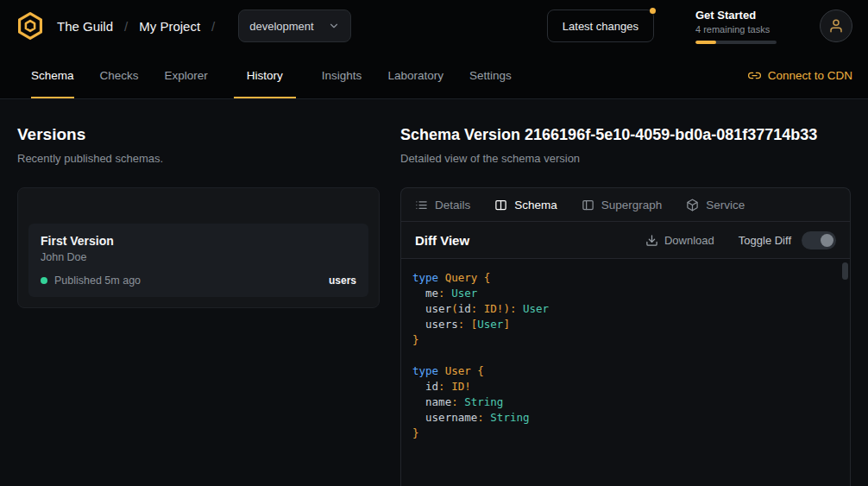  I want to click on versions-card: First Version John Doe Published 5m ago …, so click(198, 248).